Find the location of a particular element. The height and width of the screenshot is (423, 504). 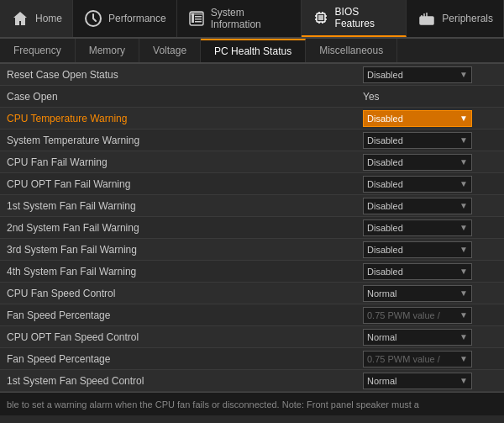

sub-tabs: Frequency Memory Voltage PC Health Statu… is located at coordinates (252, 51).